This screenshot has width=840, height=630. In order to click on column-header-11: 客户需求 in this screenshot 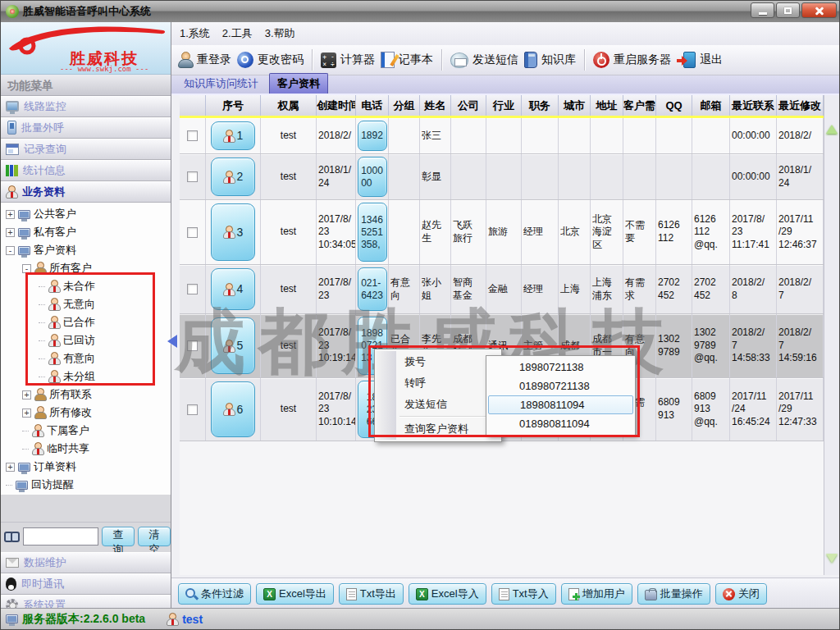, I will do `click(640, 105)`.